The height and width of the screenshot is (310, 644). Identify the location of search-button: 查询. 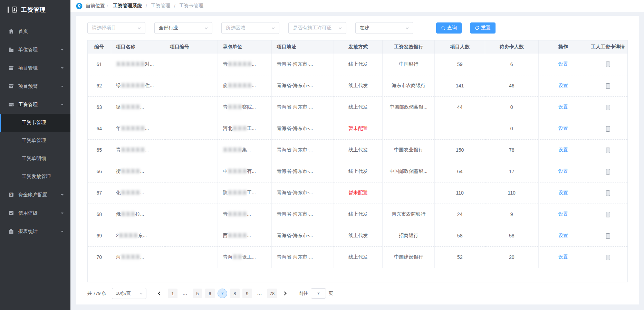
(449, 28).